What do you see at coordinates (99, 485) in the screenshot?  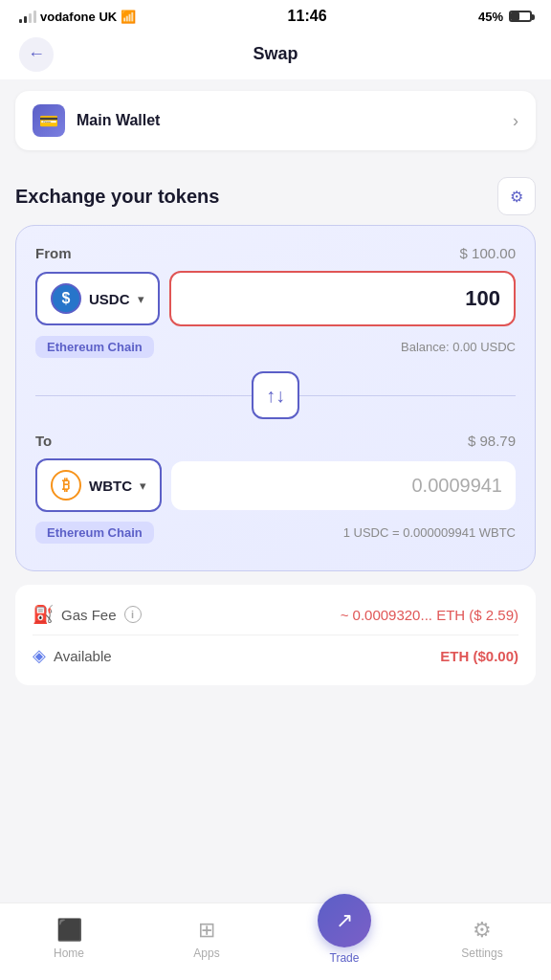 I see `to-token-selector: ₿ WBTC ▾` at bounding box center [99, 485].